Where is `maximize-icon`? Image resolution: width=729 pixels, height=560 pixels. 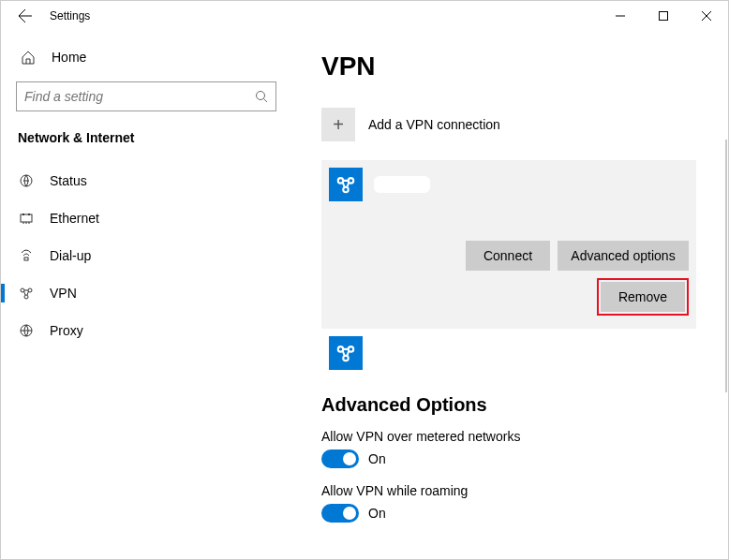 maximize-icon is located at coordinates (663, 16).